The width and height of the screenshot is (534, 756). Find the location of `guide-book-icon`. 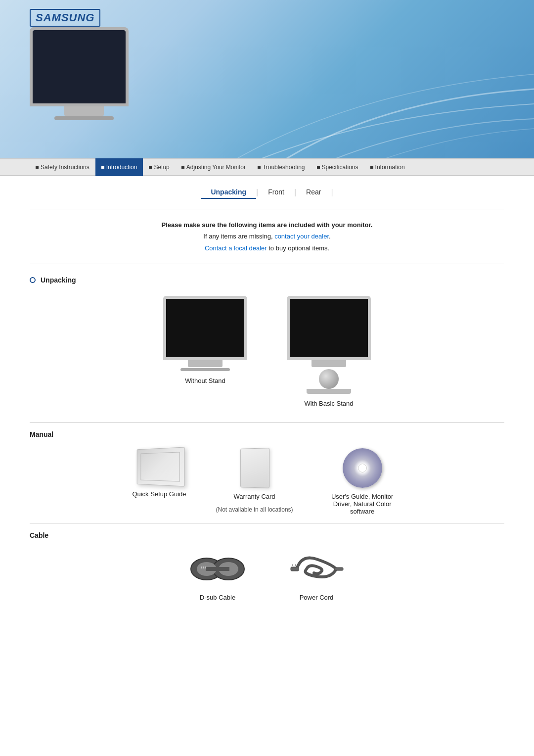

guide-book-icon is located at coordinates (161, 467).